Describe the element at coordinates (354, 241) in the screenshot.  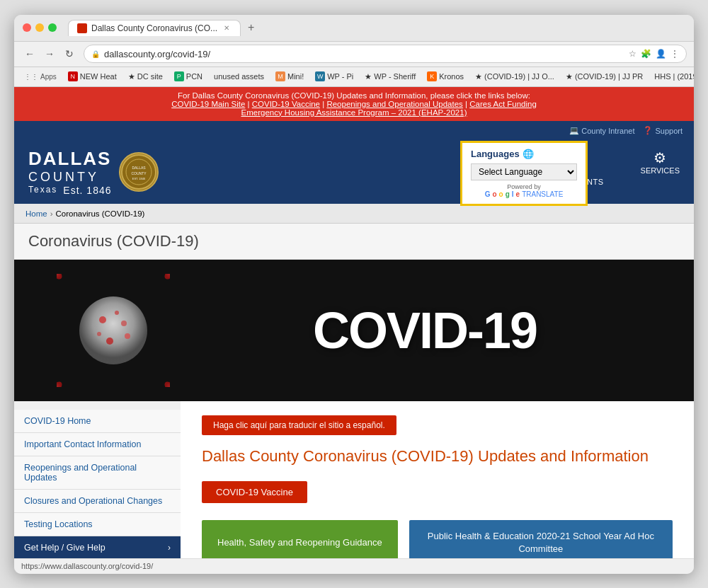
I see `page-title: Coronavirus (COVID-19)` at that location.